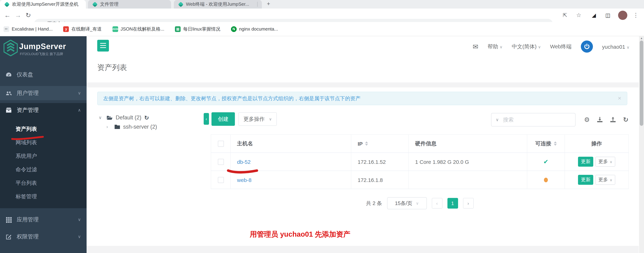  Describe the element at coordinates (587, 47) in the screenshot. I see `user-avatar` at that location.